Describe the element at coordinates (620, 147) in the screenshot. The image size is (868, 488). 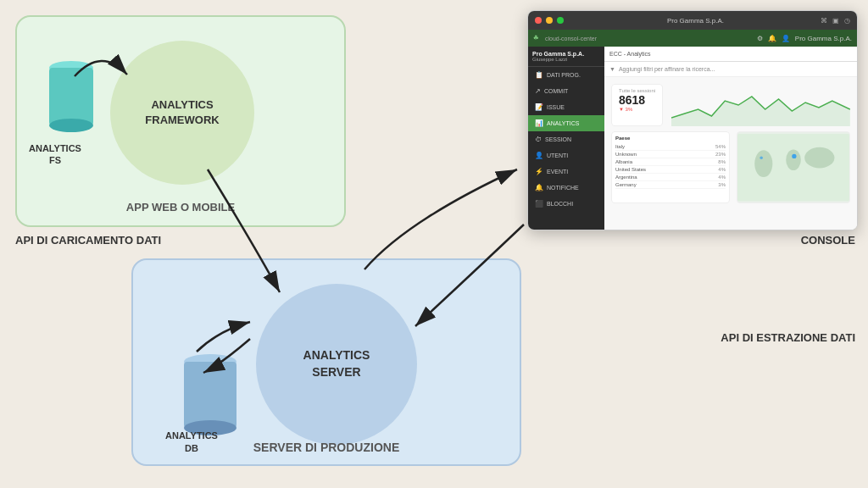
I see `country-name-italy: Italy` at that location.